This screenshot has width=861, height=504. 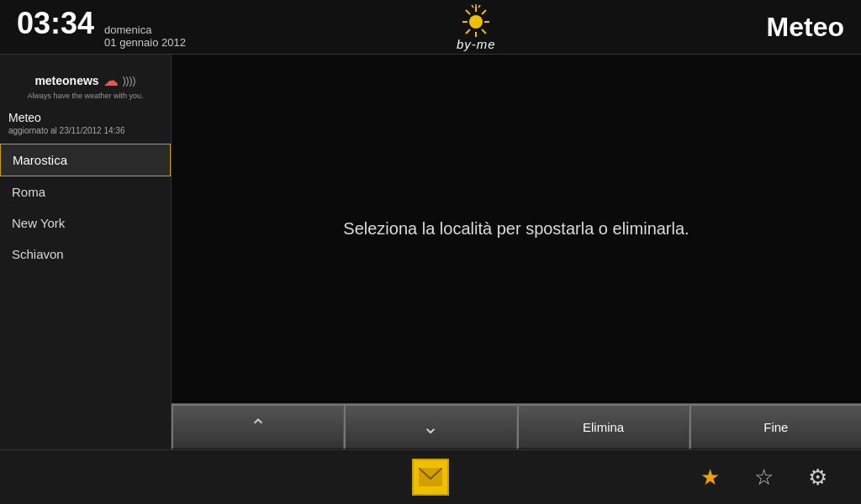 I want to click on cloud-icon: ☁, so click(x=111, y=81).